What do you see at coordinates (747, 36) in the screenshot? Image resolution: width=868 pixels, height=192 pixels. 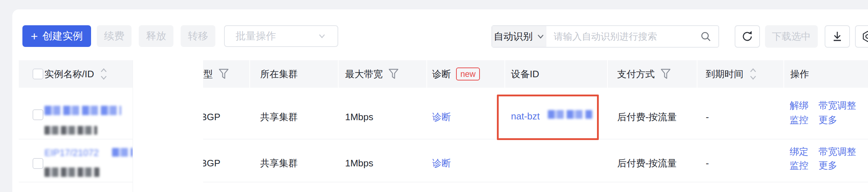 I see `refresh-icon` at bounding box center [747, 36].